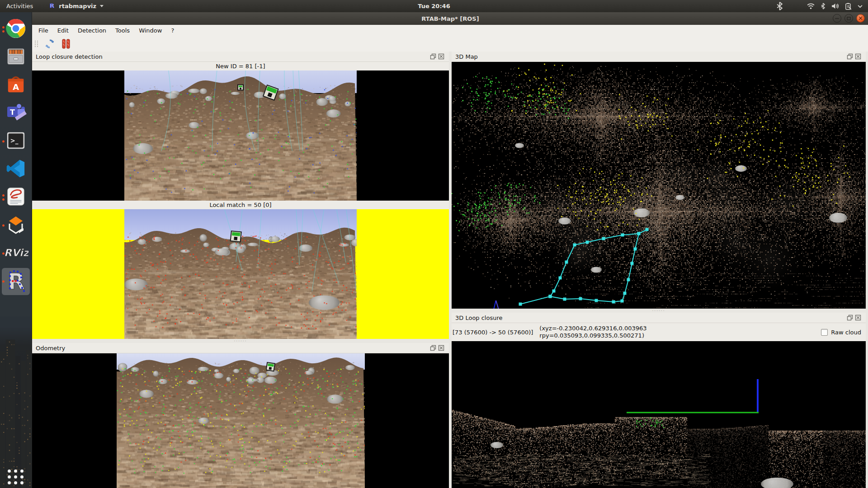 This screenshot has width=868, height=488. What do you see at coordinates (52, 6) in the screenshot?
I see `rtabmap-app-icon: R` at bounding box center [52, 6].